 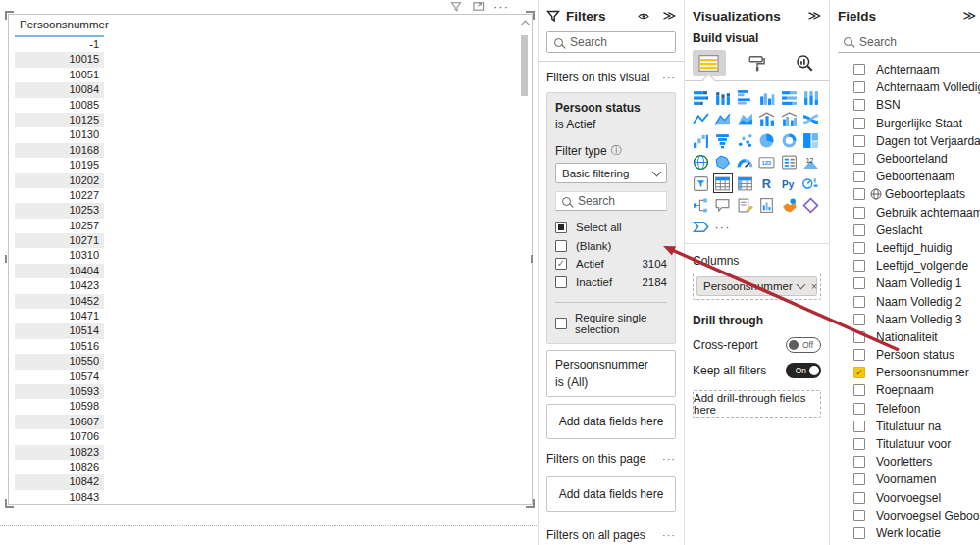 I want to click on scroll-up-icon, so click(x=525, y=25).